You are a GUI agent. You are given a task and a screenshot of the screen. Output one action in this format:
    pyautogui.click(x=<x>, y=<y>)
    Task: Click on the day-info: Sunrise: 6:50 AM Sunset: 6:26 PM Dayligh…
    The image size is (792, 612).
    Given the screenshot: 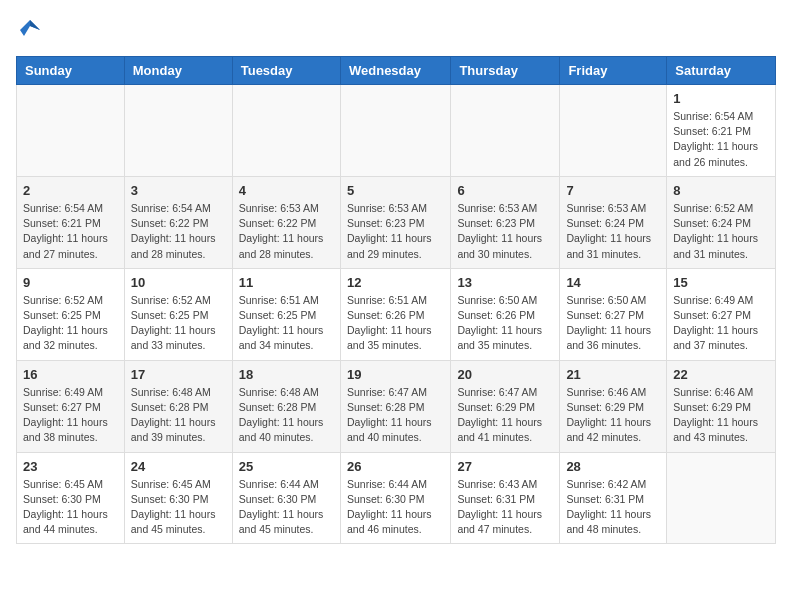 What is the action you would take?
    pyautogui.click(x=505, y=324)
    